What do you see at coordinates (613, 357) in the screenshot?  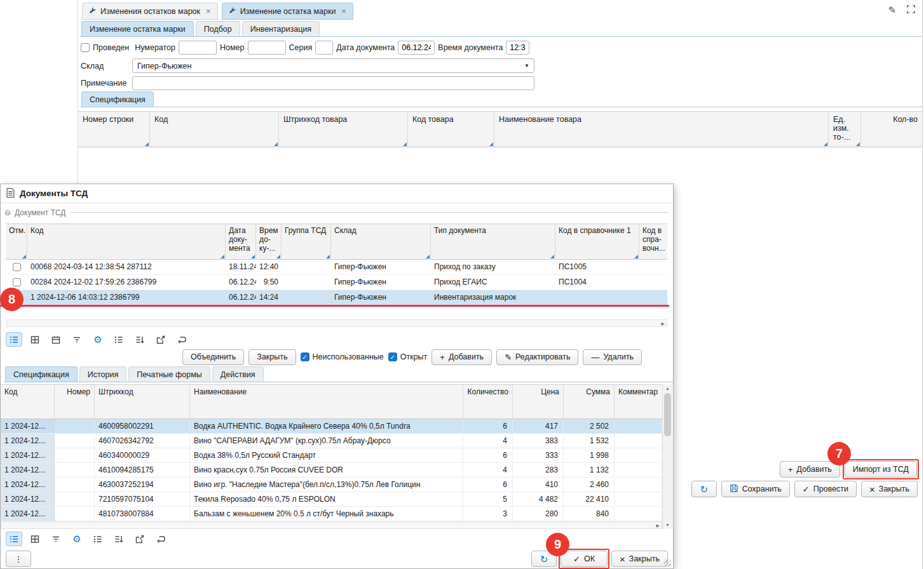 I see `delete-document-button: — Удалить` at bounding box center [613, 357].